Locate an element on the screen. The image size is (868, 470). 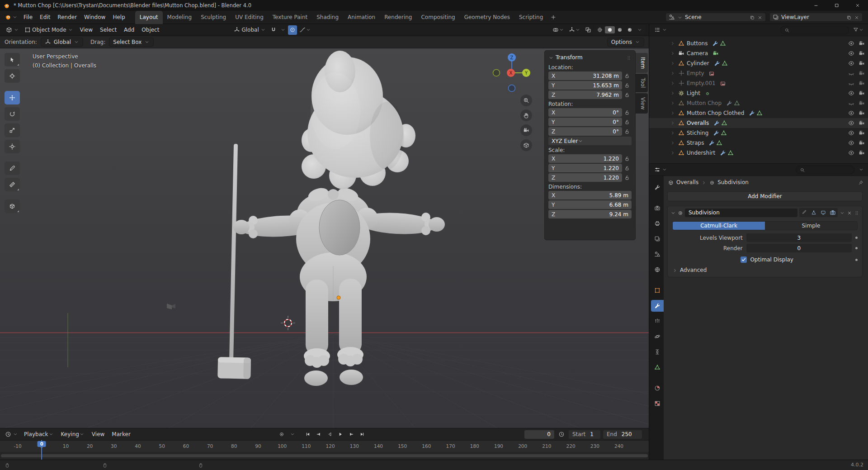
add-workspace-button is located at coordinates (553, 17).